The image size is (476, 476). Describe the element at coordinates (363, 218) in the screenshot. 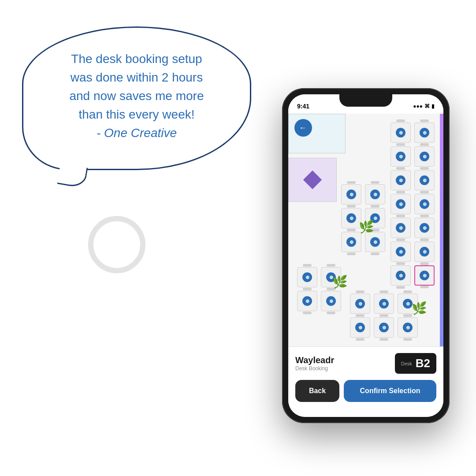

I see `desk-grid-center: ⊕ ⊕ ⊕ ⊕` at that location.